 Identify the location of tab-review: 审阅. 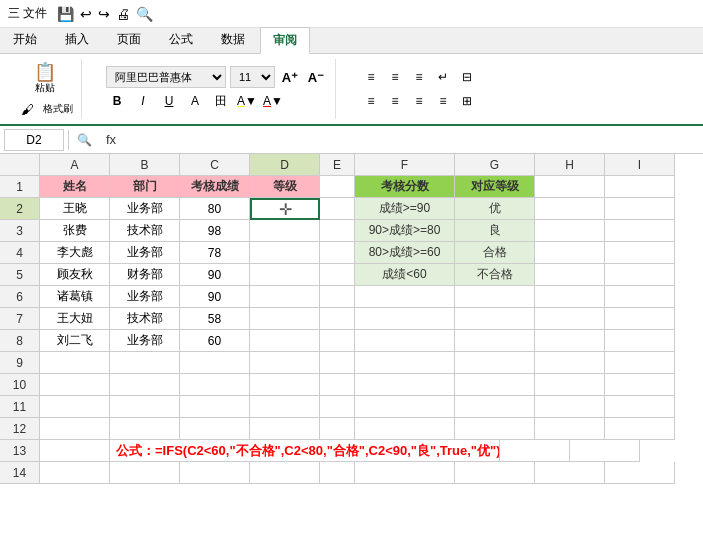
(285, 40).